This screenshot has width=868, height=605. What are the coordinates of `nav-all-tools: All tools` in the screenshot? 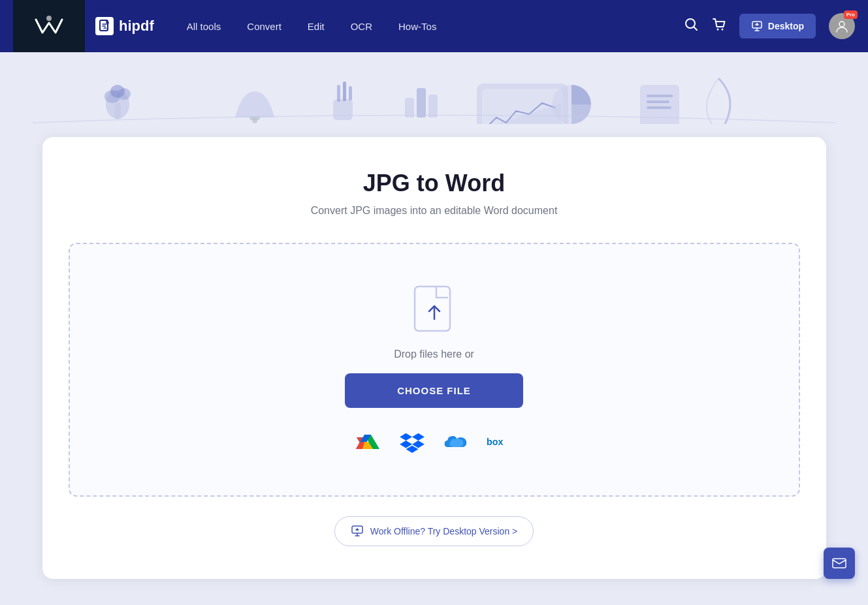 It's located at (204, 26).